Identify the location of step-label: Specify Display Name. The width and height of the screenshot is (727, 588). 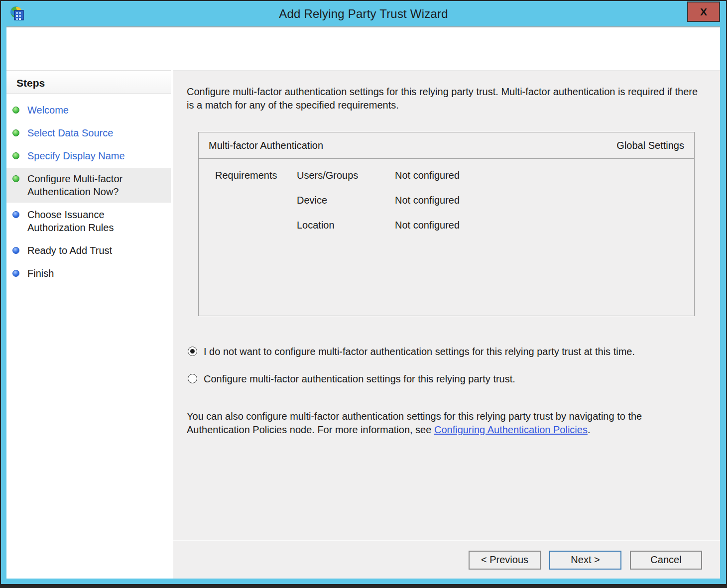
(76, 156).